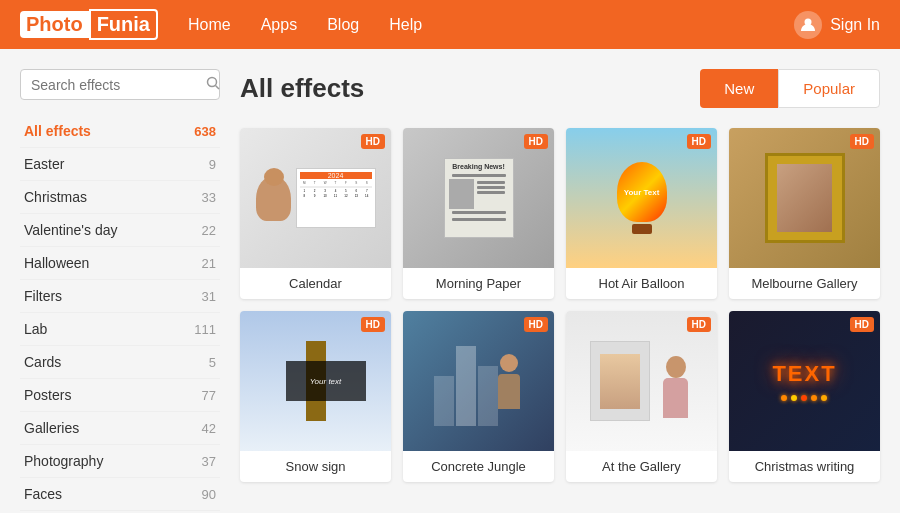 The width and height of the screenshot is (900, 513). Describe the element at coordinates (120, 264) in the screenshot. I see `sidebar-item-halloween: Halloween 21` at that location.